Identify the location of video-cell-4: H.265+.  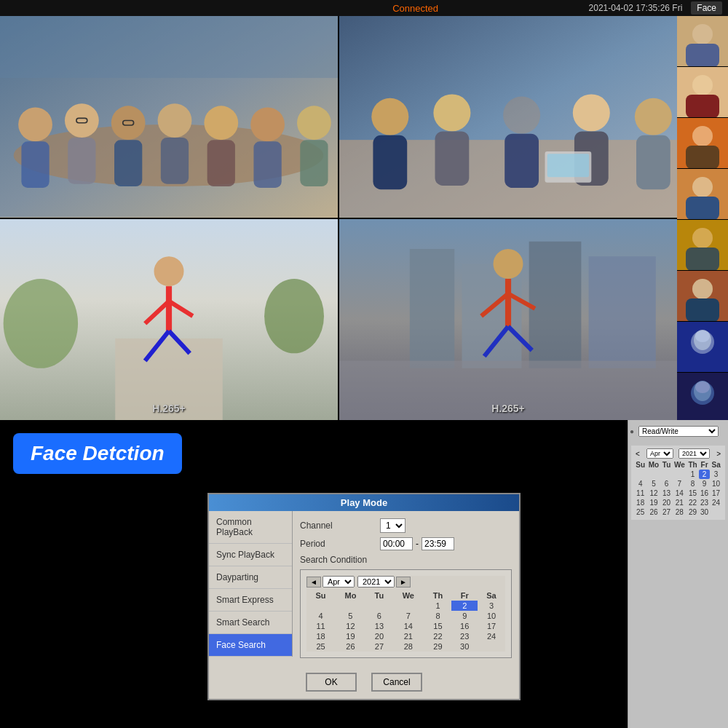
(508, 320).